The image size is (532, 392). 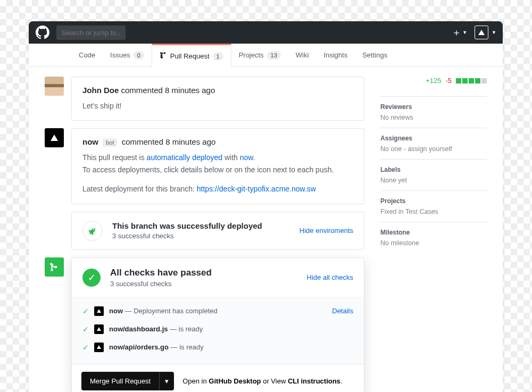 I want to click on deploy-title: This branch was successfully deployed, so click(x=187, y=226).